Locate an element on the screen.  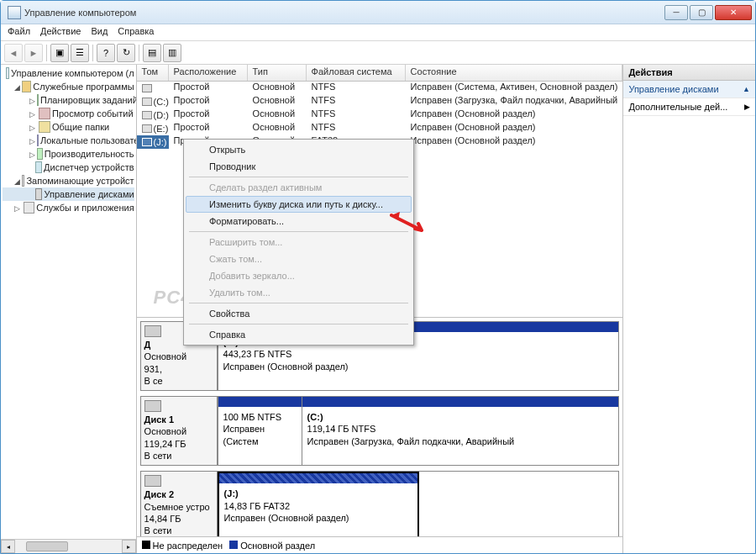
ctx-shrink: Сжать том... is located at coordinates (299, 259).